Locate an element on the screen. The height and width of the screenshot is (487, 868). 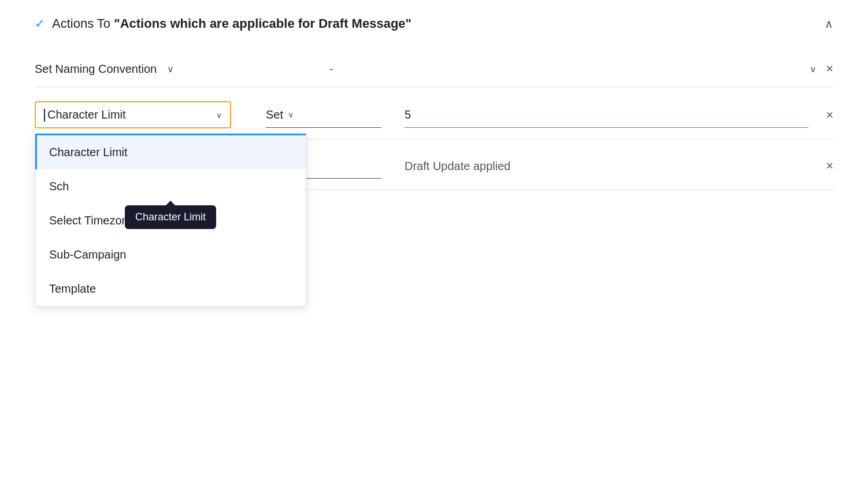
text-cursor is located at coordinates (44, 115).